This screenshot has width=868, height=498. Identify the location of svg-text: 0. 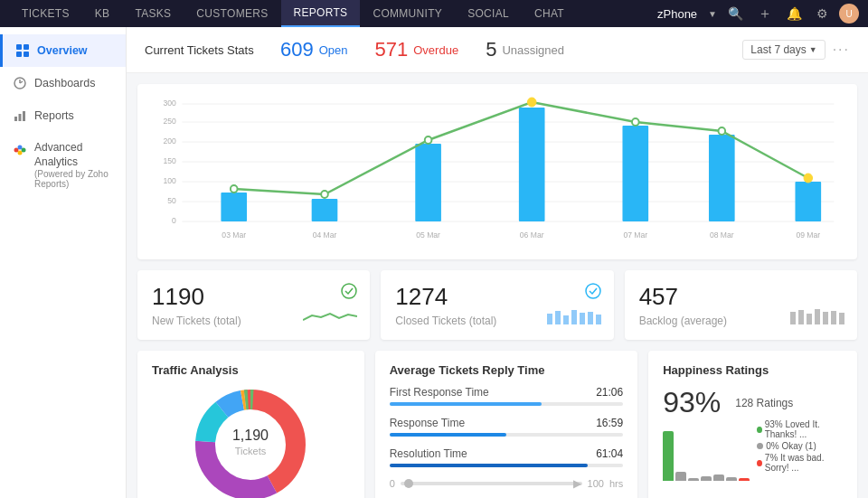
(174, 221).